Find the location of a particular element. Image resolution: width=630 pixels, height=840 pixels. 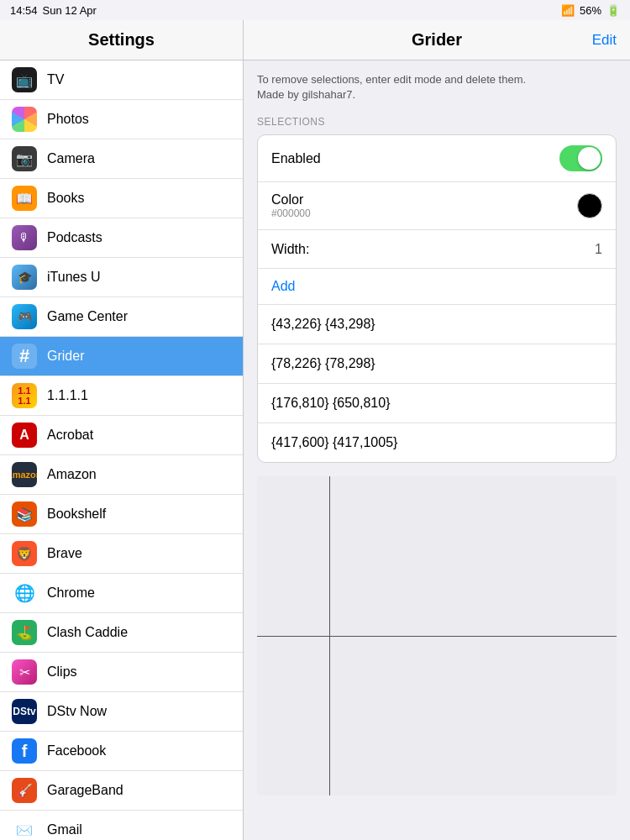

photos-label: Photos is located at coordinates (68, 119).